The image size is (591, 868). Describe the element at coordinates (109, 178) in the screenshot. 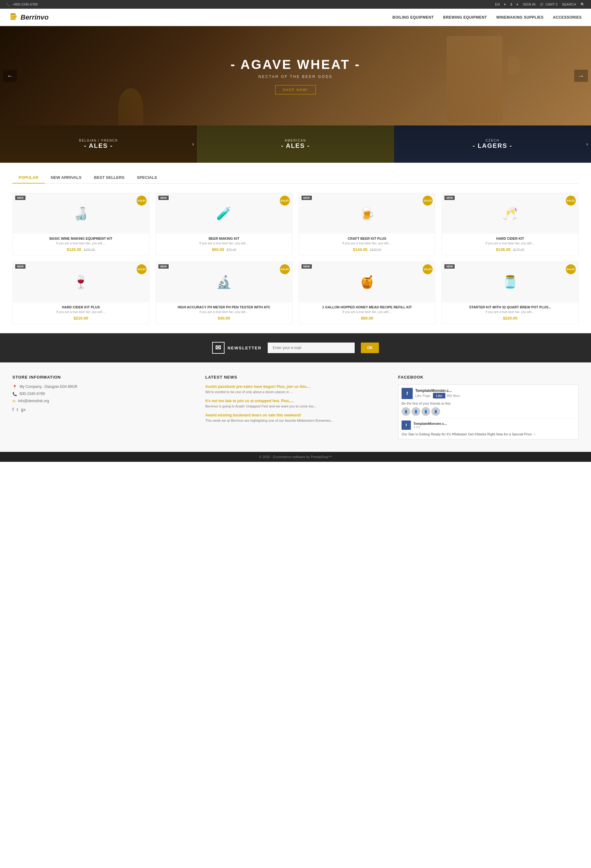

I see `tab-best-sellers: BEST SELLERS` at that location.